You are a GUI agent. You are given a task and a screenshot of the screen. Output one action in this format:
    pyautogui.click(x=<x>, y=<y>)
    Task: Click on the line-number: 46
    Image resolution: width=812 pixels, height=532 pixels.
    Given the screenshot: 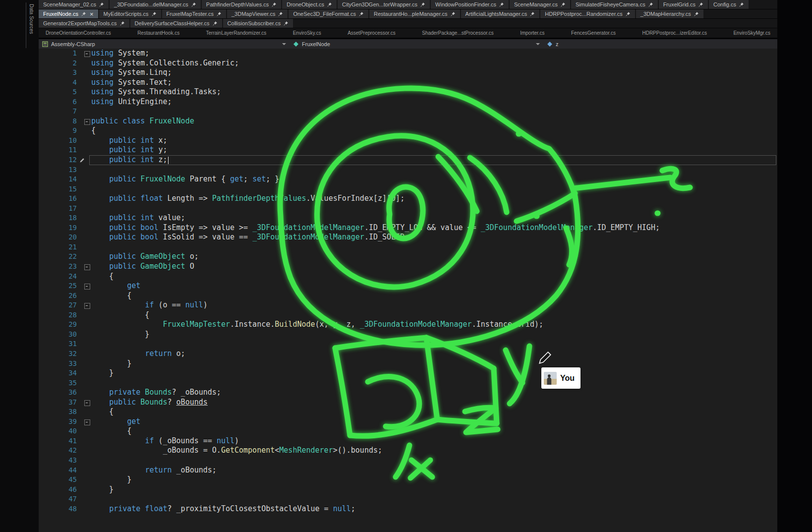 What is the action you would take?
    pyautogui.click(x=58, y=490)
    